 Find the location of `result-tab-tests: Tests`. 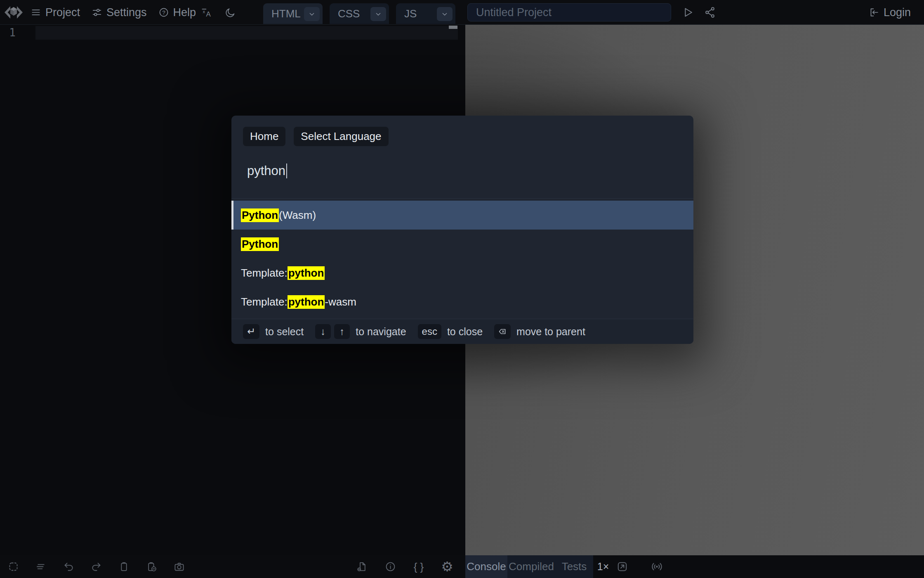

result-tab-tests: Tests is located at coordinates (574, 566).